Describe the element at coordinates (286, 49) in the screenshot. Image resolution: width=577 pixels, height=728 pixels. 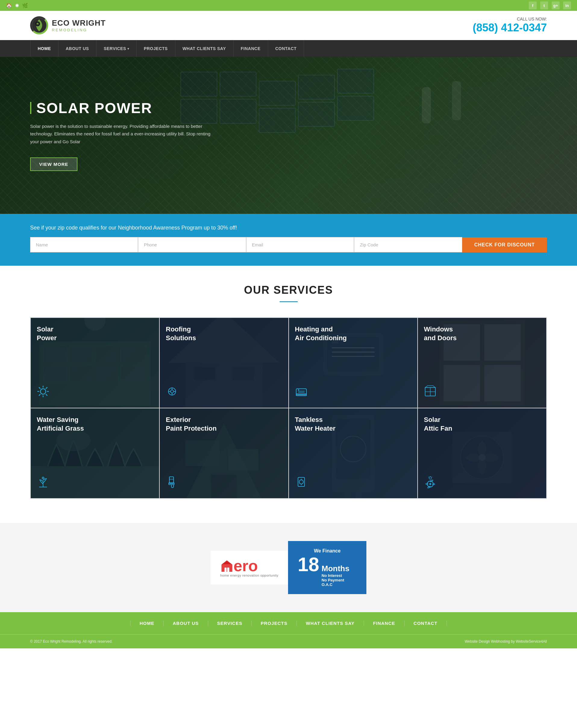
I see `nav-item-contact: CONTACT` at that location.